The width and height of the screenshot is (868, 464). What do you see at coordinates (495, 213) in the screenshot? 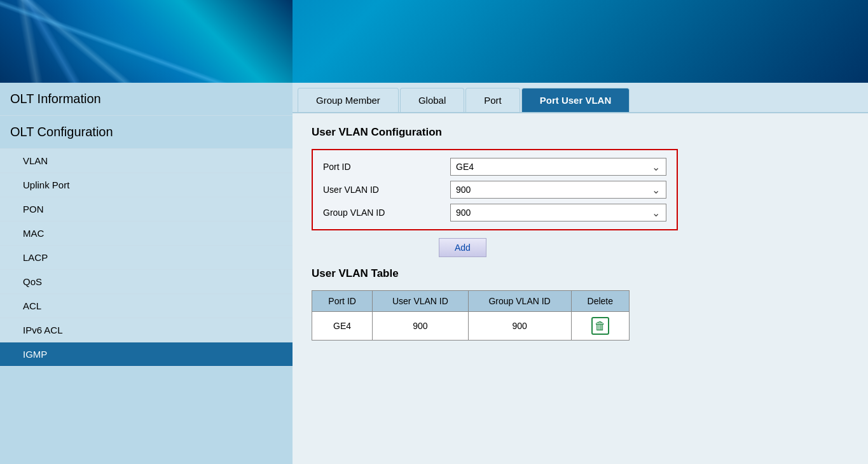
I see `group-vlan-id-row: Group VLAN ID 900 100 200 300` at bounding box center [495, 213].